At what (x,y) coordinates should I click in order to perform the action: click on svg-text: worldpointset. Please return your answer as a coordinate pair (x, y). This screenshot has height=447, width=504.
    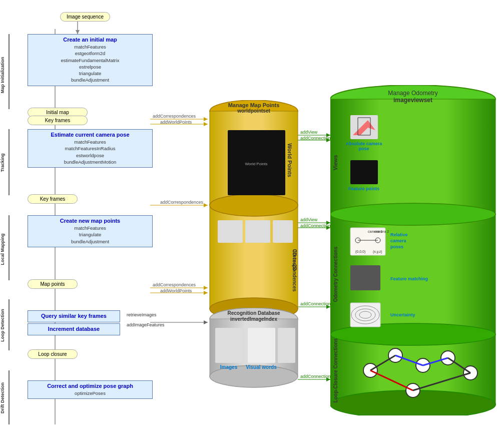
    Looking at the image, I should click on (253, 111).